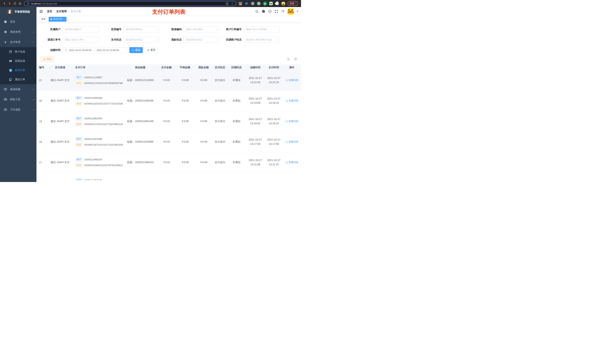  What do you see at coordinates (130, 3) in the screenshot?
I see `address-bar: localhost:1024/pay/order ☆` at bounding box center [130, 3].